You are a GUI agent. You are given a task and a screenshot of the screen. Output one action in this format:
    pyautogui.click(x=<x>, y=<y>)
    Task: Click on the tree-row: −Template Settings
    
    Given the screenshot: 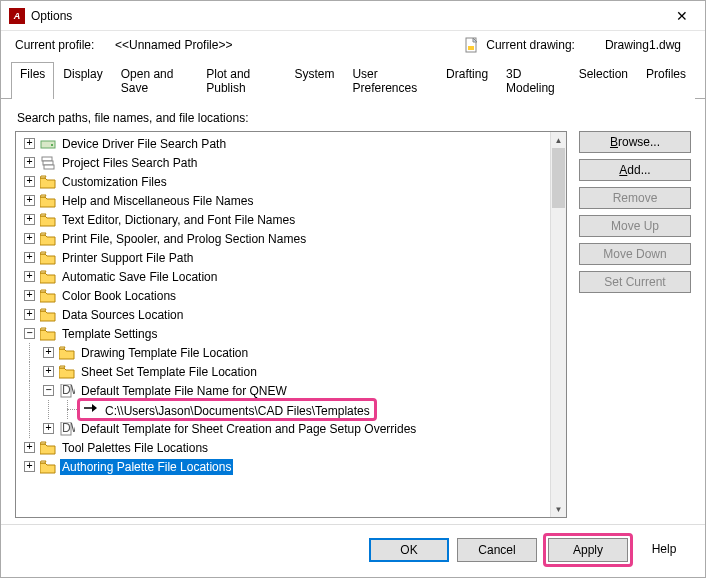 What is the action you would take?
    pyautogui.click(x=285, y=334)
    